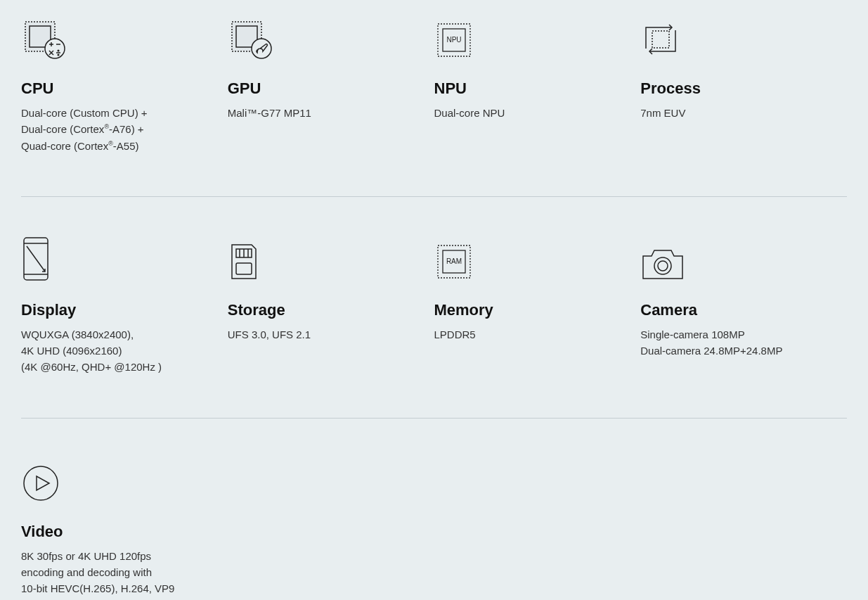 This screenshot has width=868, height=600. I want to click on spec-desc: 8K 30fps or 4K UHD 120fpsencoding and de…, so click(117, 573).